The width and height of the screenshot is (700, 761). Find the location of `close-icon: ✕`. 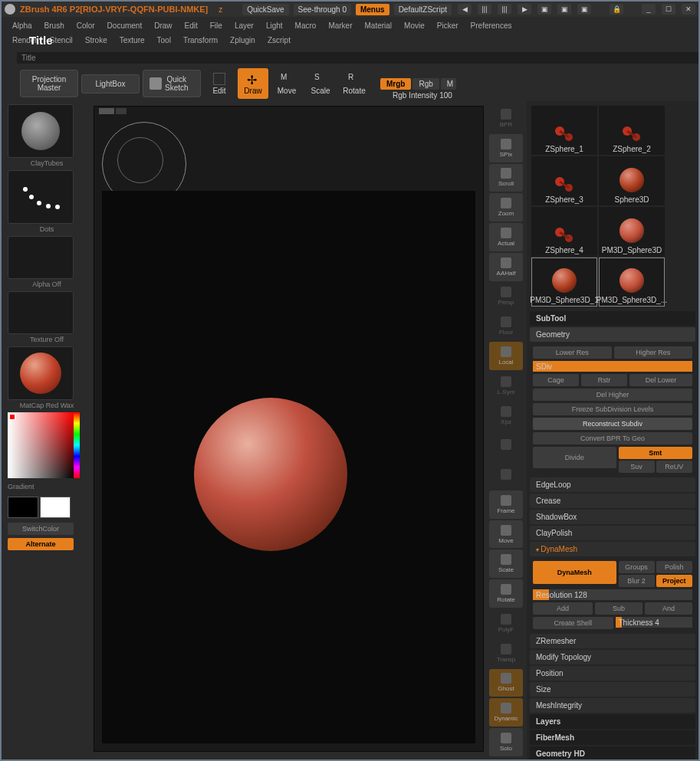

close-icon: ✕ is located at coordinates (688, 9).